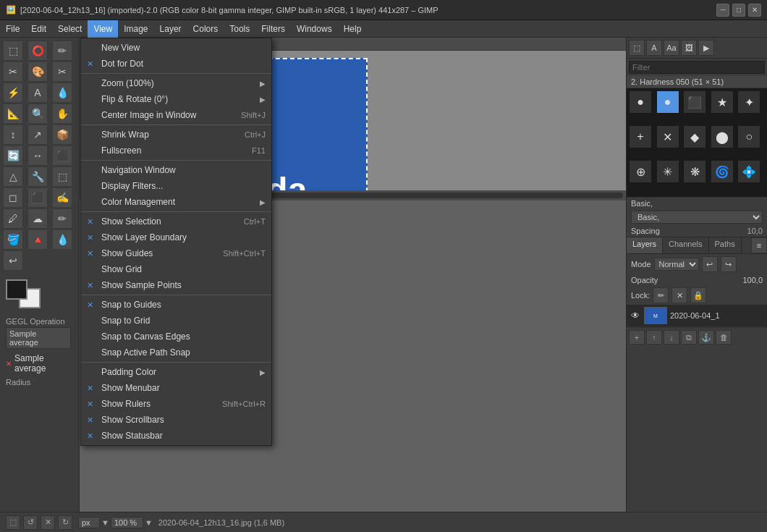 The image size is (767, 532). I want to click on maximize-button: □, so click(739, 10).